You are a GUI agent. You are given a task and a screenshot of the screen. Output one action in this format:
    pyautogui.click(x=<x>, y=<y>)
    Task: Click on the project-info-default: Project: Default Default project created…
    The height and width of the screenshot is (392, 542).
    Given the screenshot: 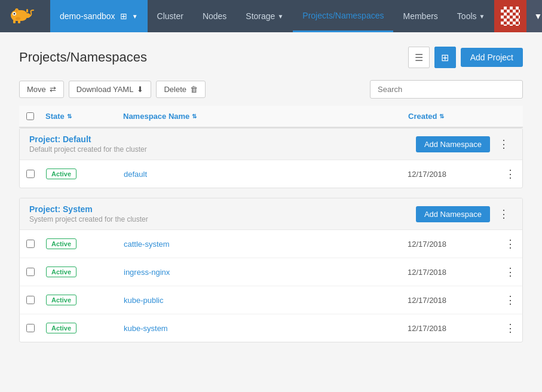 What is the action you would take?
    pyautogui.click(x=88, y=144)
    